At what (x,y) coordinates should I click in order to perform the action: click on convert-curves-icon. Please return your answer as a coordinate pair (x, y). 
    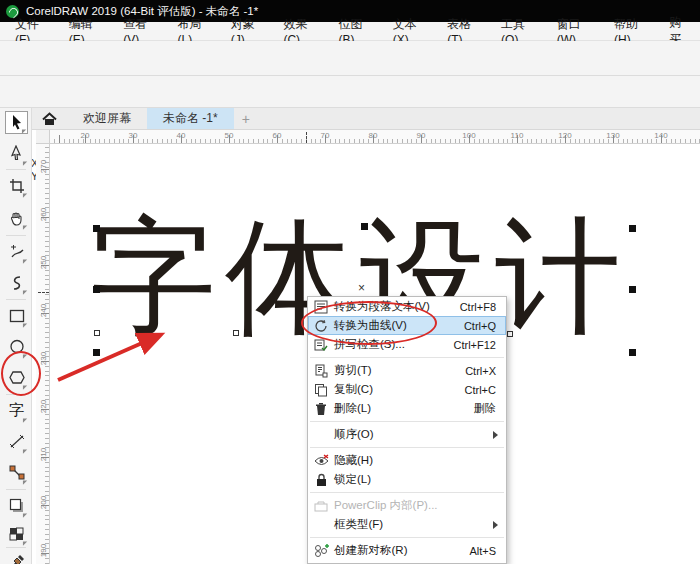
    Looking at the image, I should click on (321, 326).